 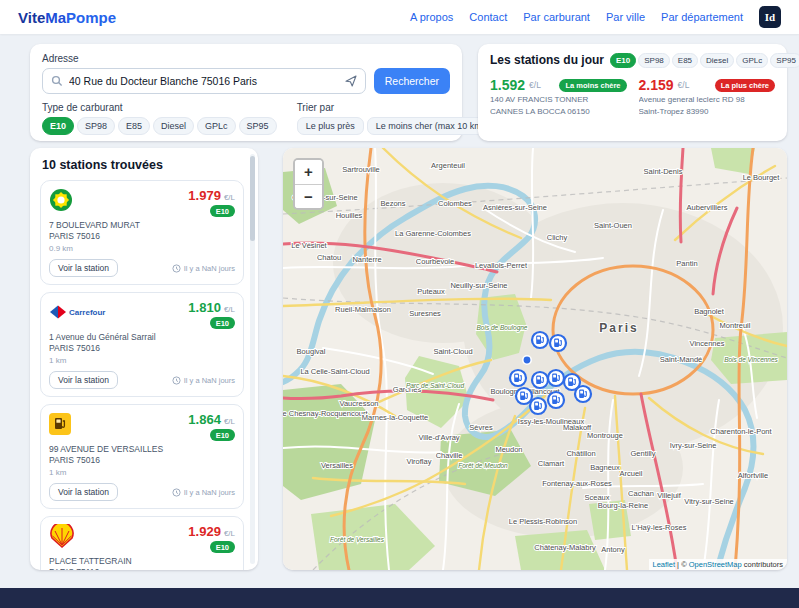 I want to click on fuel-pill-e85: E85, so click(x=134, y=126).